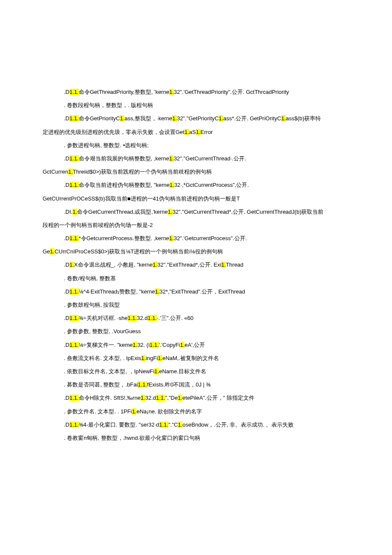 Image resolution: width=392 pixels, height=555 pixels. Describe the element at coordinates (55, 171) in the screenshot. I see `text-run: GctCurren` at that location.